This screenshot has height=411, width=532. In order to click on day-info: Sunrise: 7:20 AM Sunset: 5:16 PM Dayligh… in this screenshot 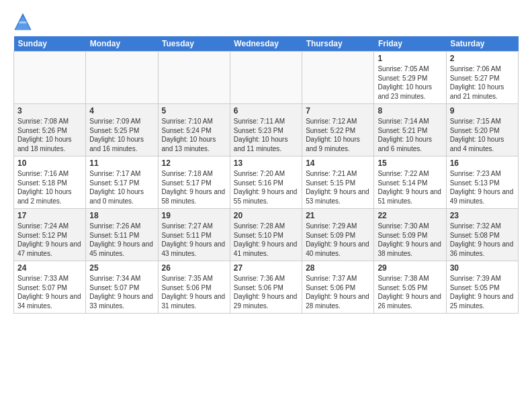, I will do `click(266, 187)`.